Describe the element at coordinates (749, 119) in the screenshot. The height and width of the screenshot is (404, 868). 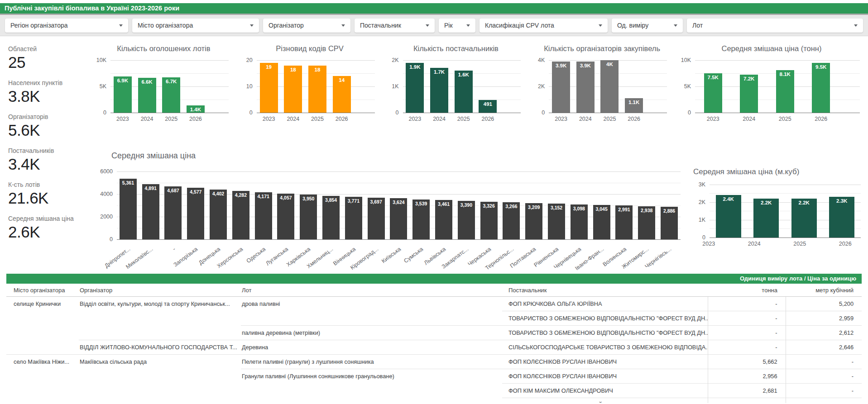
I see `x-tick-label: 2024` at that location.